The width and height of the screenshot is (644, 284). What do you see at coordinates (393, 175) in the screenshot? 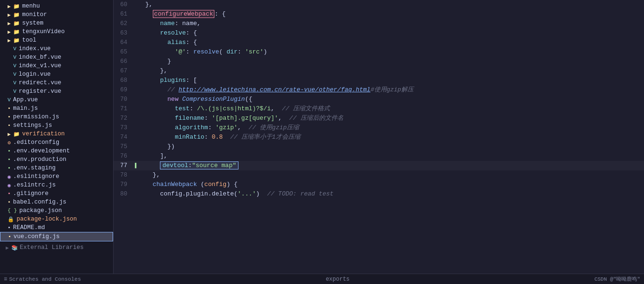
I see `line-content: },` at bounding box center [393, 175].